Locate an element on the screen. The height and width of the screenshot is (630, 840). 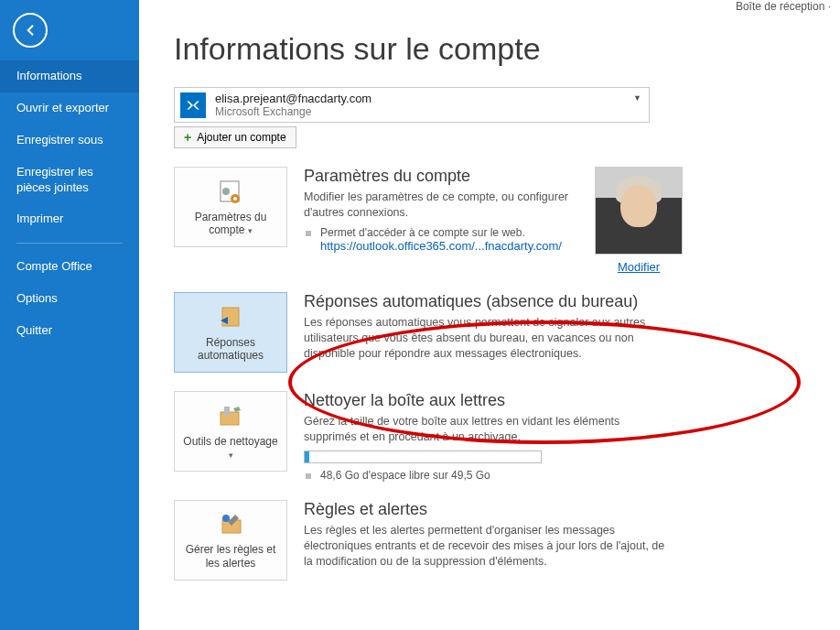
section-cleanup: Outils de nettoyage ▾ Nettoyer la boîte … is located at coordinates (494, 436).